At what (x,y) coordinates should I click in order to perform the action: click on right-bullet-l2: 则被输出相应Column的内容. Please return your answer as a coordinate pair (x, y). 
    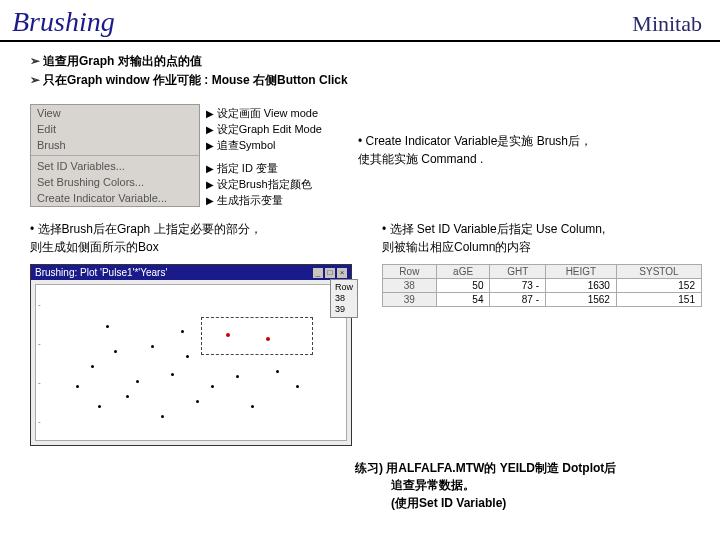
    Looking at the image, I should click on (542, 247).